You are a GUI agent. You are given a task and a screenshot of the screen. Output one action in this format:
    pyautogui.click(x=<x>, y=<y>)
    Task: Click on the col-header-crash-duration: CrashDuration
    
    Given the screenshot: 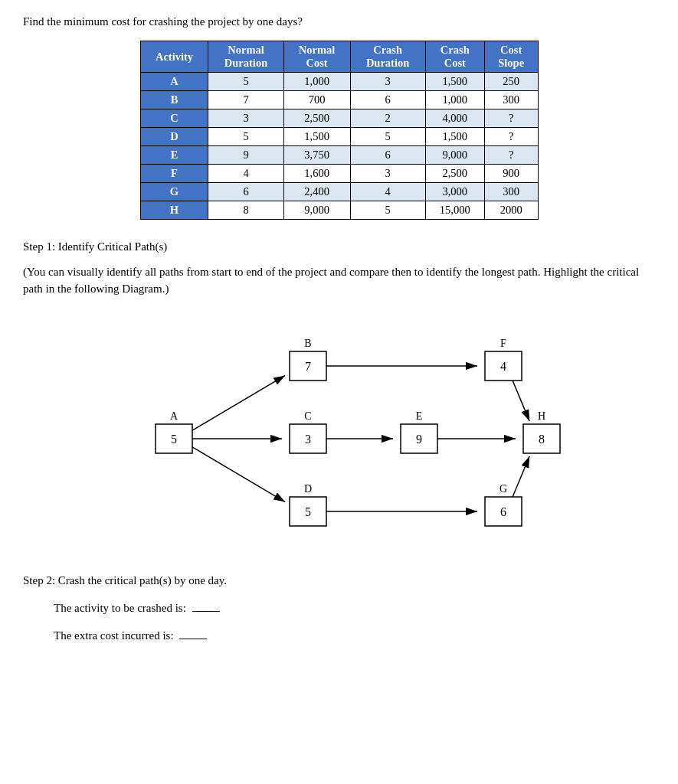 What is the action you would take?
    pyautogui.click(x=388, y=57)
    